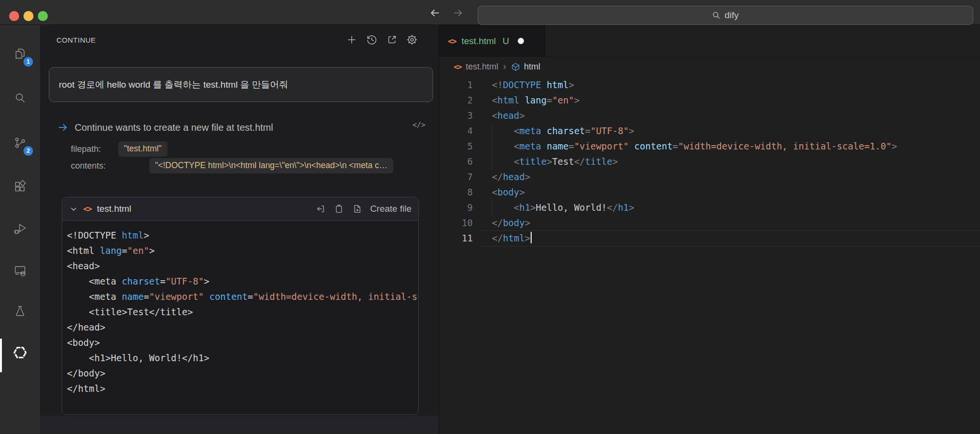  Describe the element at coordinates (243, 251) in the screenshot. I see `code-line: <html lang="en">` at that location.